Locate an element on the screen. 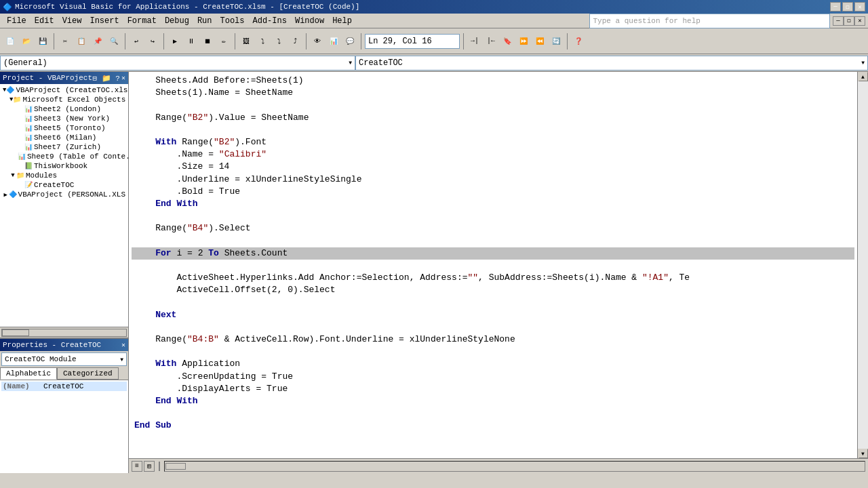 Image resolution: width=868 pixels, height=488 pixels. tree-item-sheet5: 📊 Sheet5 (Toronto) is located at coordinates (64, 128).